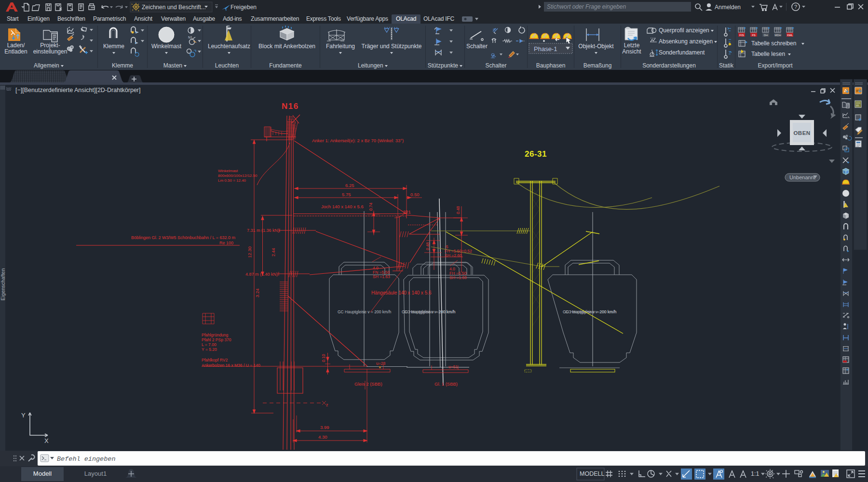 This screenshot has height=482, width=868. Describe the element at coordinates (42, 473) in the screenshot. I see `svg-text: Modell` at that location.